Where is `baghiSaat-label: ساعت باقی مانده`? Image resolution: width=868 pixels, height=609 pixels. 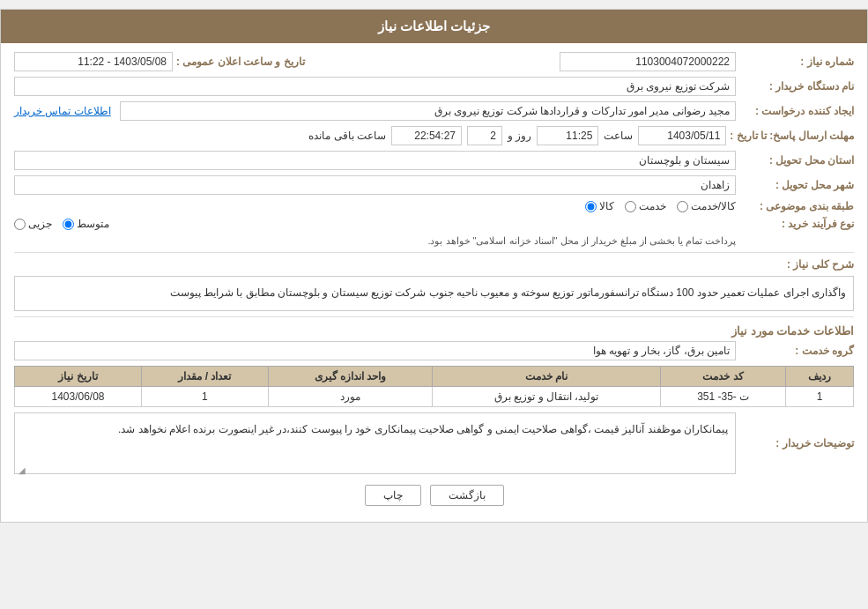 baghiSaat-label: ساعت باقی مانده is located at coordinates (347, 136).